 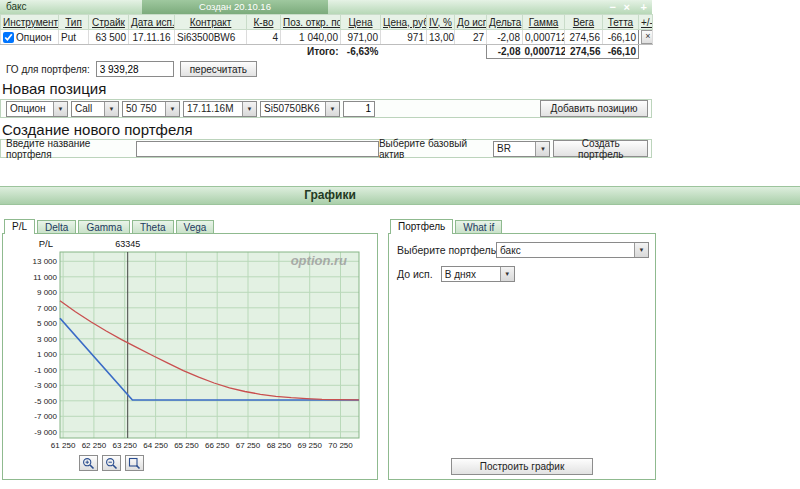 I want to click on svg-text: 61 250, so click(x=64, y=446).